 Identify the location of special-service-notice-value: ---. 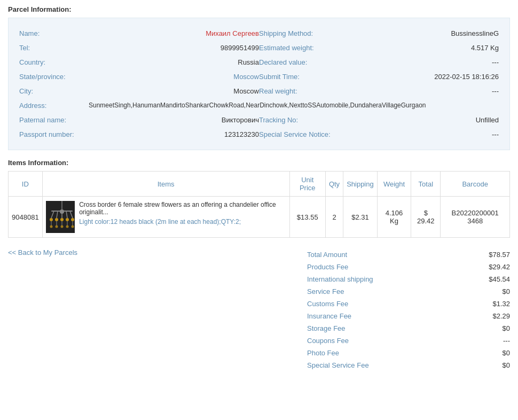
(414, 135).